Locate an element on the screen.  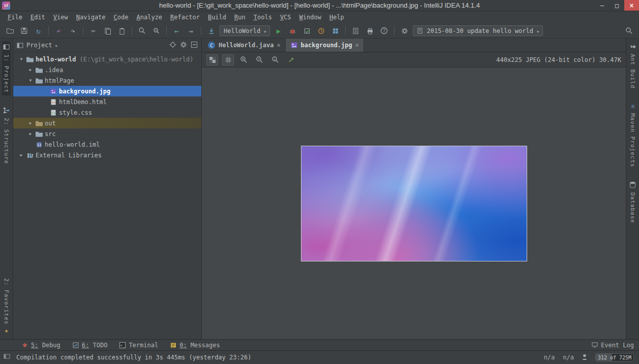
tree-item-label: out is located at coordinates (50, 123).